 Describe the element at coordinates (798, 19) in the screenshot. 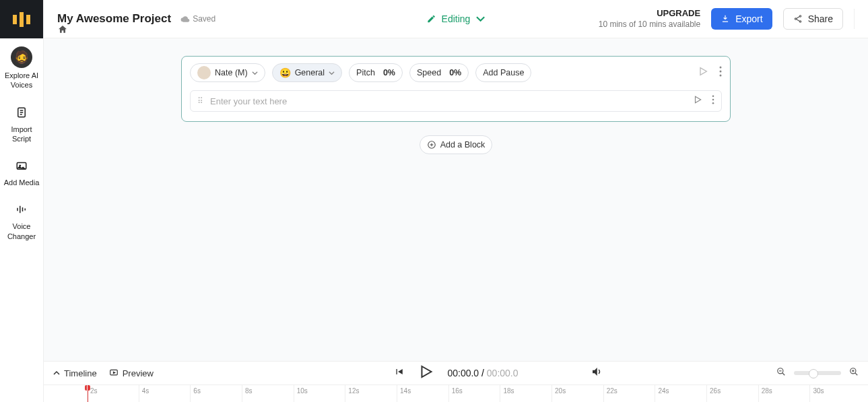

I see `share-icon` at that location.